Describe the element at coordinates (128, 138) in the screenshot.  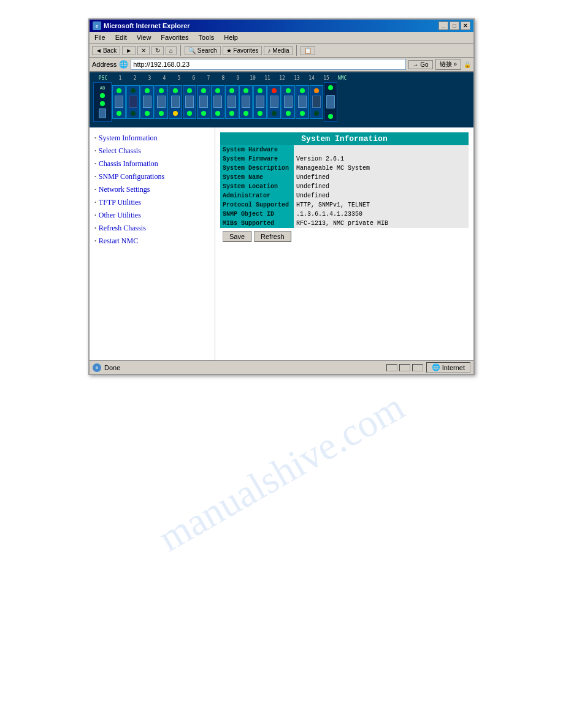
I see `nav-link-system-information: System Information` at that location.